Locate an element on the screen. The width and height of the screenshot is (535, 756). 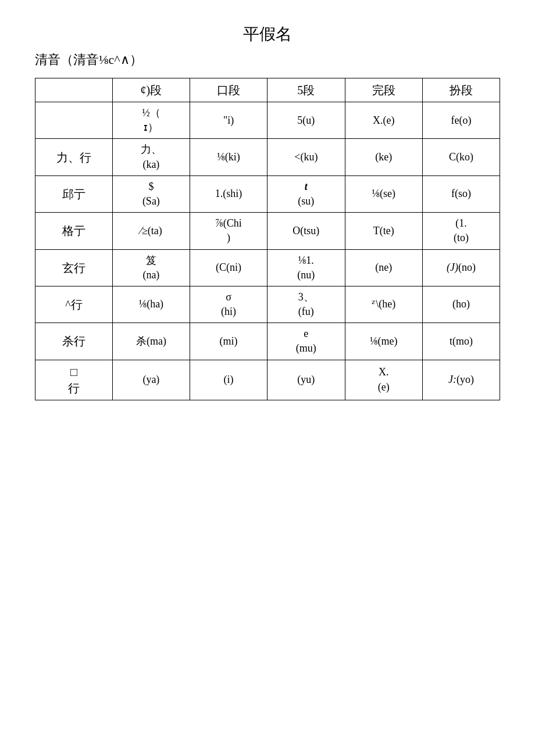
cell-5-1: σ(hi) is located at coordinates (228, 304).